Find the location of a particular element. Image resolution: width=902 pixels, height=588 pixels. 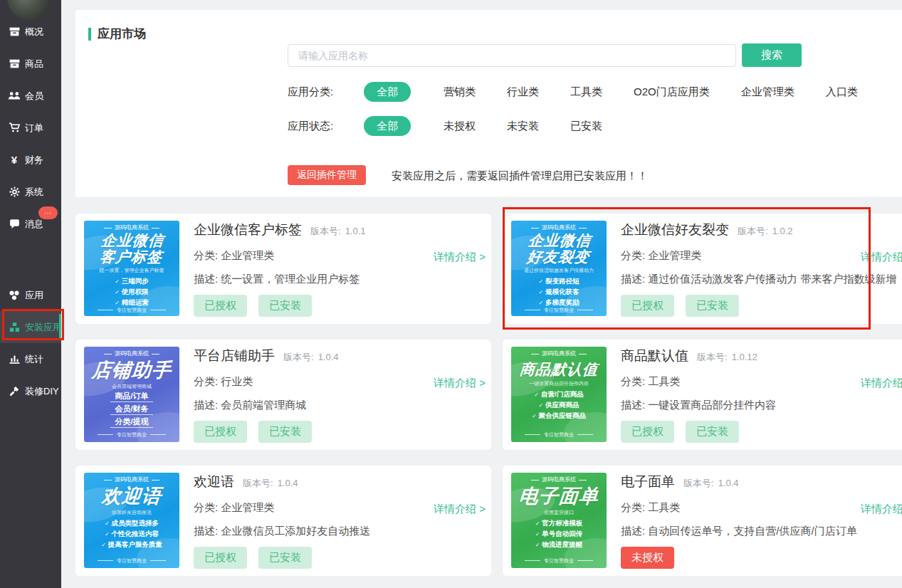

app-image: 源码电商系统企业微信好友裂变通过价值活动激发客户传播动力✓裂变路径短✓规模化获客… is located at coordinates (559, 268).